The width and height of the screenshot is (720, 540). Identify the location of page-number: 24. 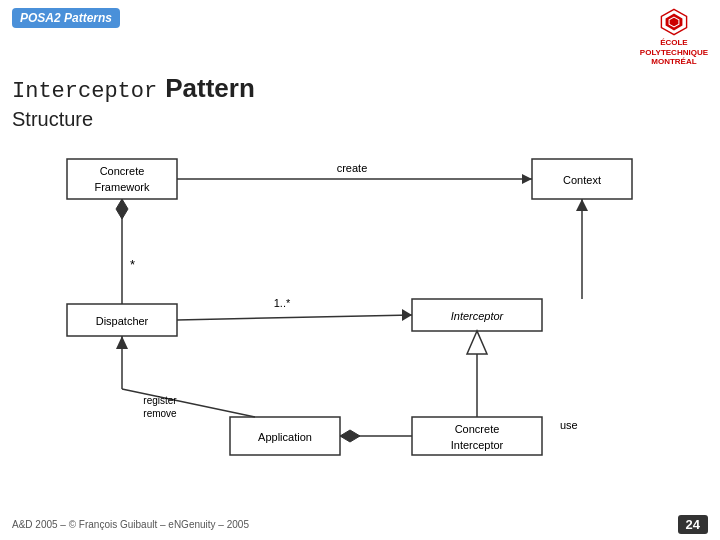
(693, 524).